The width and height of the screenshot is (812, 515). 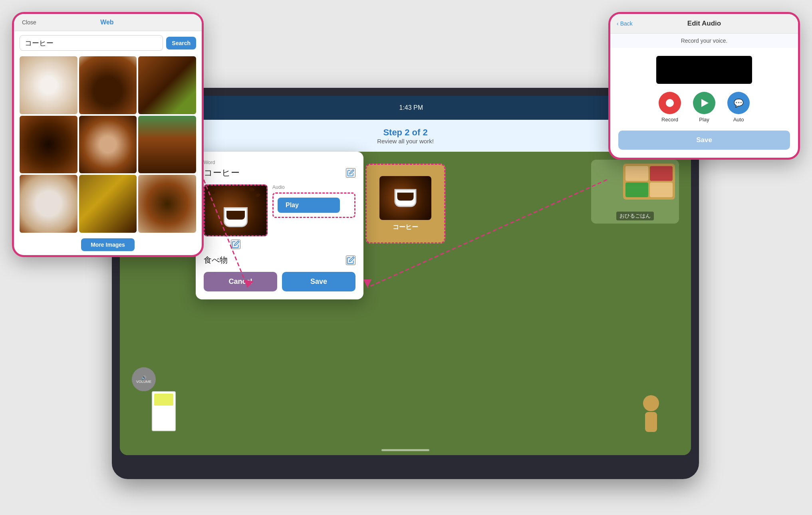 I want to click on waveform-display, so click(x=704, y=70).